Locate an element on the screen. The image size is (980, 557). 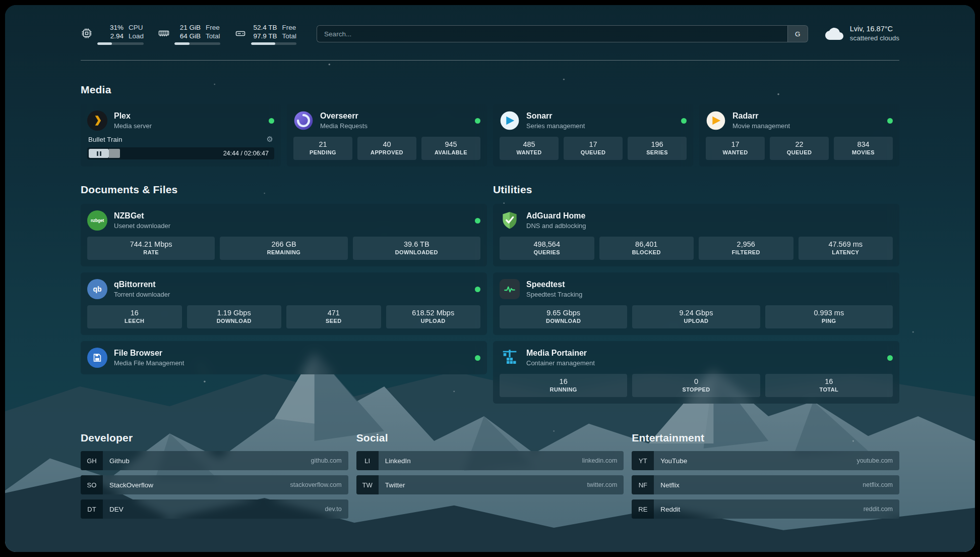
service-subtitle: Movie management is located at coordinates (761, 126).